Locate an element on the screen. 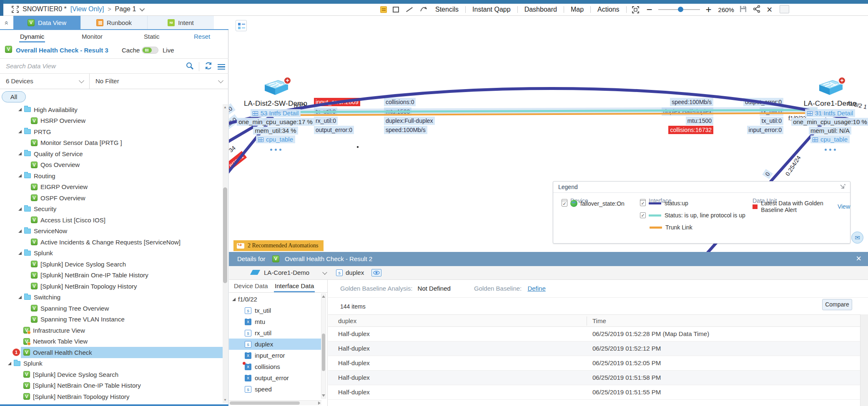  shape-tool-icon is located at coordinates (396, 10).